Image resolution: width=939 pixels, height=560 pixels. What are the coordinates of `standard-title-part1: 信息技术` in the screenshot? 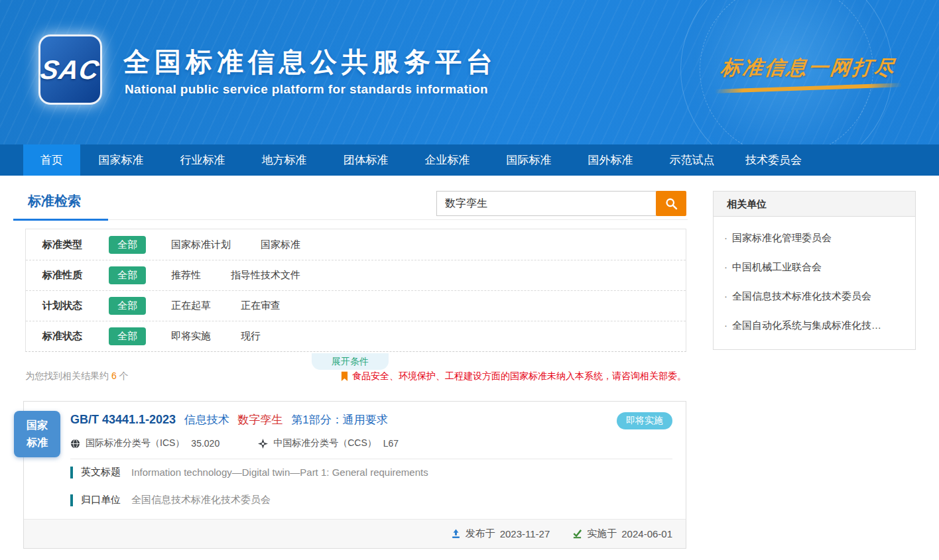 It's located at (207, 420).